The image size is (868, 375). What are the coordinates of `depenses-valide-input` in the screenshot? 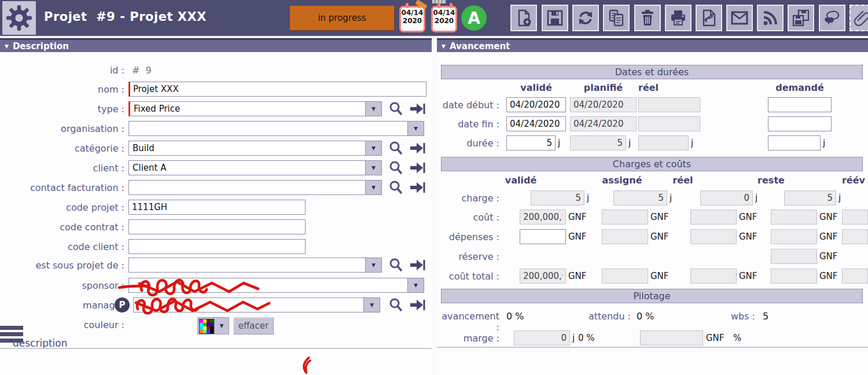 It's located at (543, 237).